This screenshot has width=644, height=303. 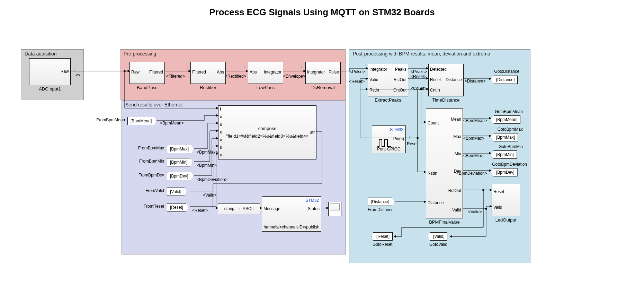 I want to click on from-tag-bpmmin: [BpmMin], so click(x=180, y=162).